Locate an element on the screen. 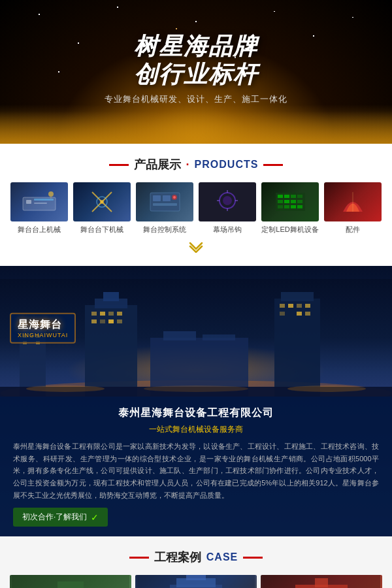  case-item-2: 鼎贵人民法院 is located at coordinates (196, 581).